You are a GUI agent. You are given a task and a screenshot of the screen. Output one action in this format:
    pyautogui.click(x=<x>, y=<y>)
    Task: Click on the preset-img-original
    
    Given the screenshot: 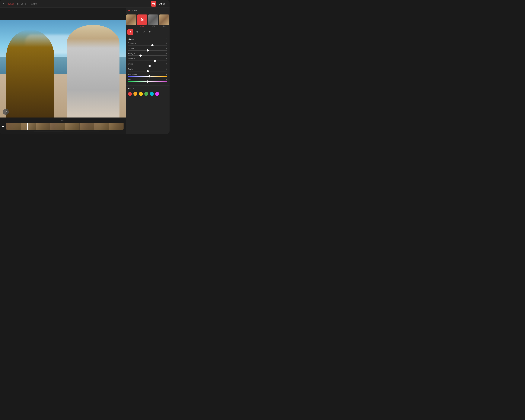 What is the action you would take?
    pyautogui.click(x=131, y=20)
    